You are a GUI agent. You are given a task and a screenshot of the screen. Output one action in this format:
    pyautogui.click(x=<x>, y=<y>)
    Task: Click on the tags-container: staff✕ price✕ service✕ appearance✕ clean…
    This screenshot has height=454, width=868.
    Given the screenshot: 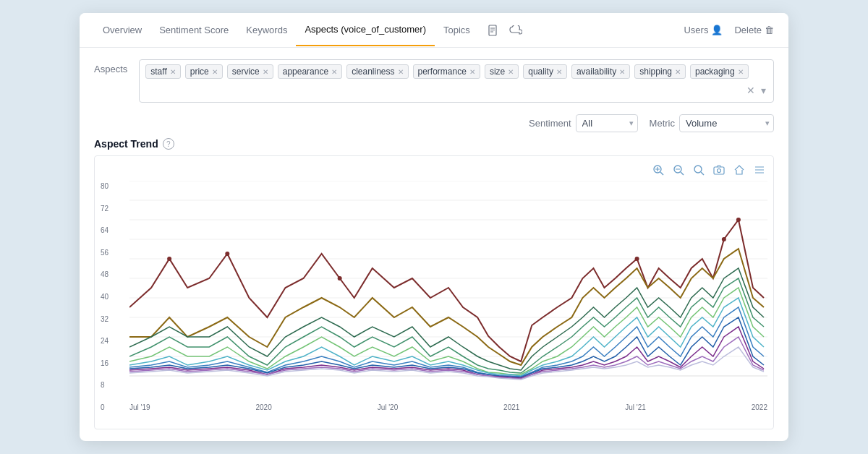 What is the action you would take?
    pyautogui.click(x=456, y=81)
    